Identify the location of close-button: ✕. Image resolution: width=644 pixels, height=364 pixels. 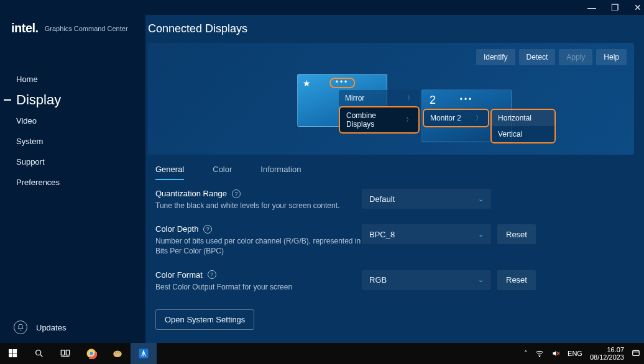
(638, 7).